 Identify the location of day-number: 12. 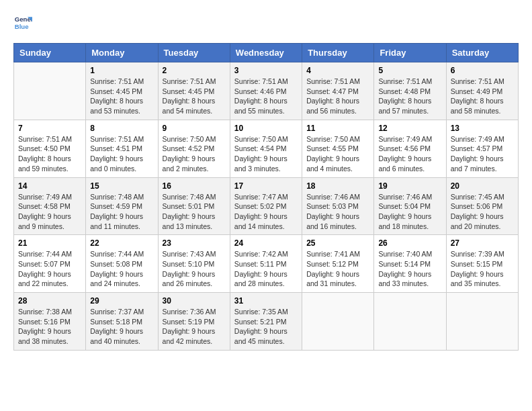
(410, 128).